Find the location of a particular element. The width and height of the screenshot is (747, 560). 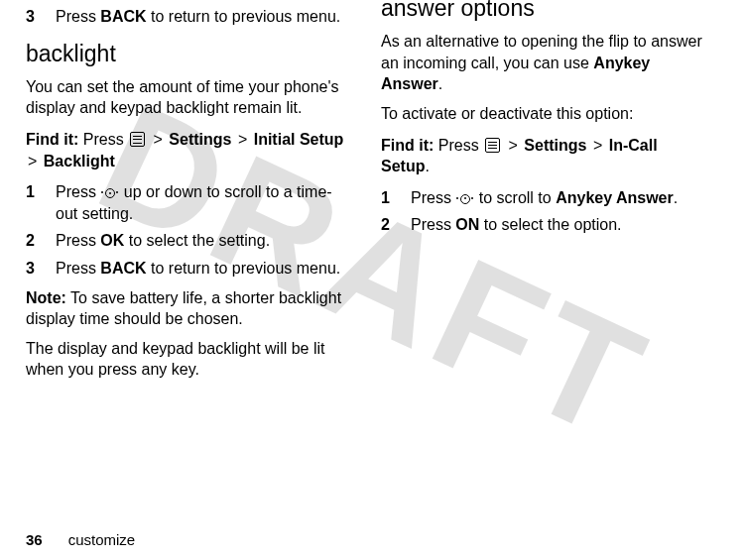

menu-path-backlight: Backlight is located at coordinates (79, 161).